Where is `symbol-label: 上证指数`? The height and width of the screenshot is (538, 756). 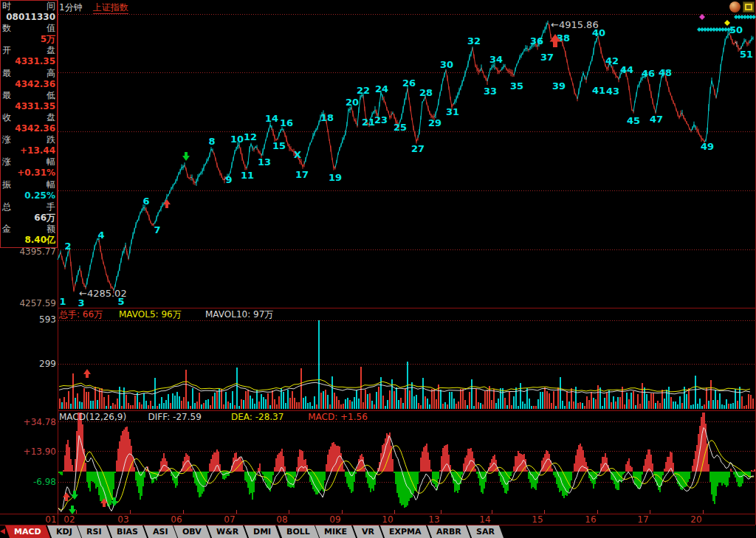
symbol-label: 上证指数 is located at coordinates (111, 8).